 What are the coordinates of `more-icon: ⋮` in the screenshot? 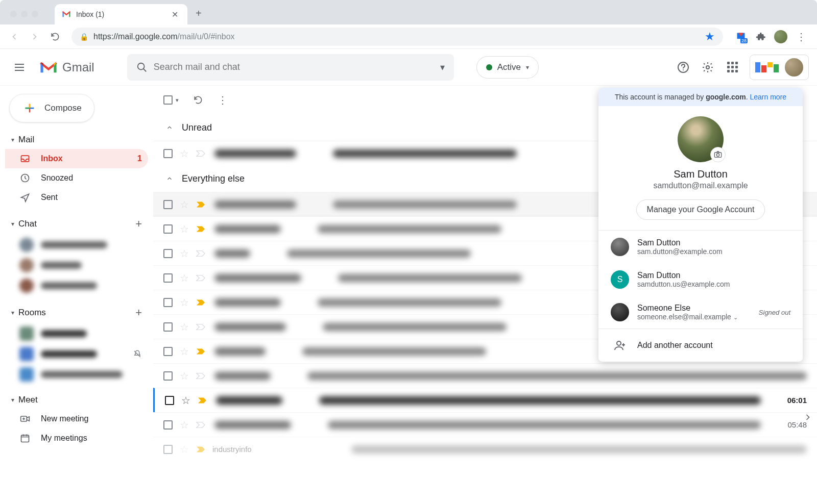 It's located at (223, 100).